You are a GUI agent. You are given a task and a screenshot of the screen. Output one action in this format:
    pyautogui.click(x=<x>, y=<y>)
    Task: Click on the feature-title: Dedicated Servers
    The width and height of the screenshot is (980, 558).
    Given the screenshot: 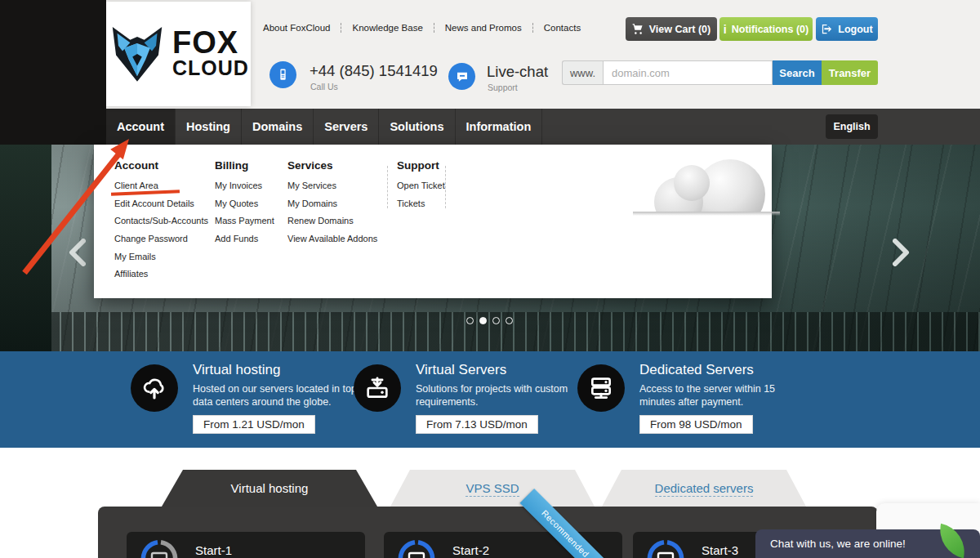 What is the action you would take?
    pyautogui.click(x=732, y=370)
    